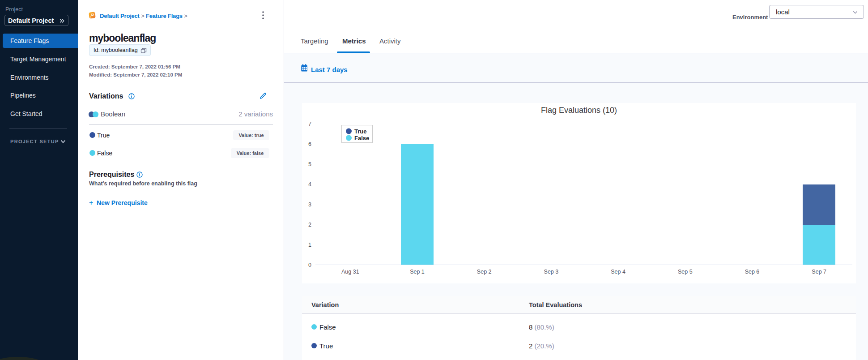 The width and height of the screenshot is (868, 360). Describe the element at coordinates (310, 124) in the screenshot. I see `svg-text: 7` at that location.